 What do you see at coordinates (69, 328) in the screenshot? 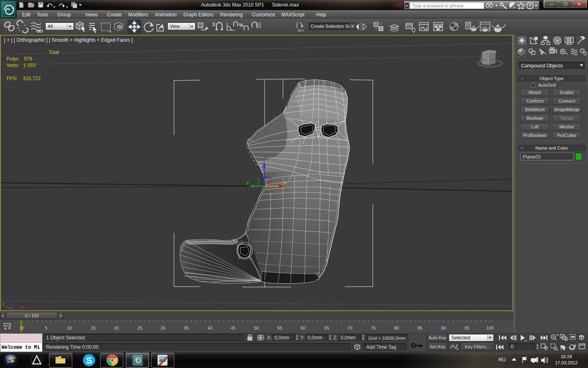
I see `svg-text: 10` at bounding box center [69, 328].